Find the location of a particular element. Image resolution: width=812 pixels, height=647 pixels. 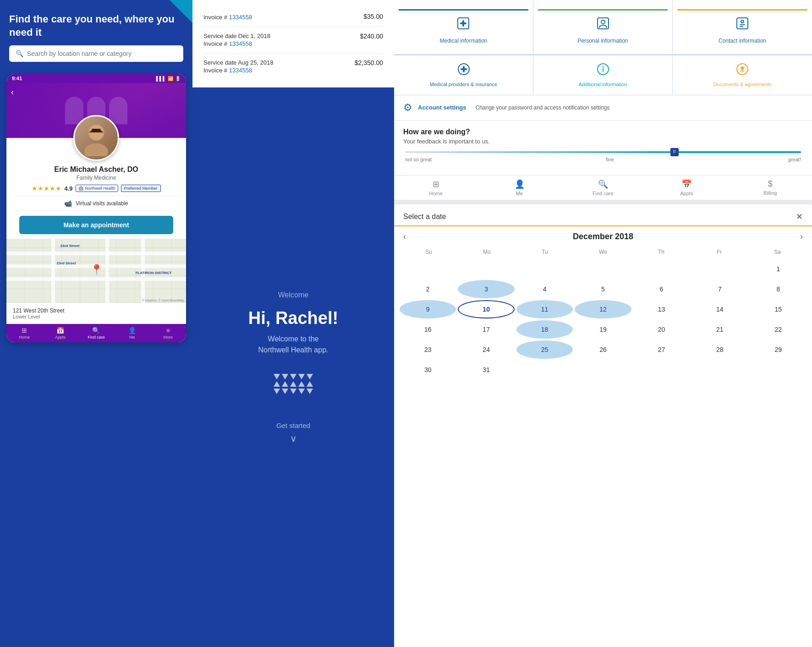

profile-card-additional: Additional information is located at coordinates (603, 75).